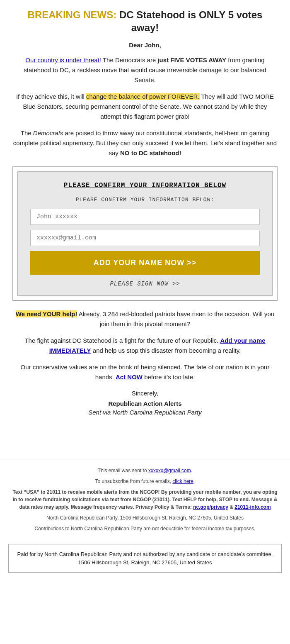 The width and height of the screenshot is (290, 644). I want to click on unsubscribe-link: click here, so click(183, 481).